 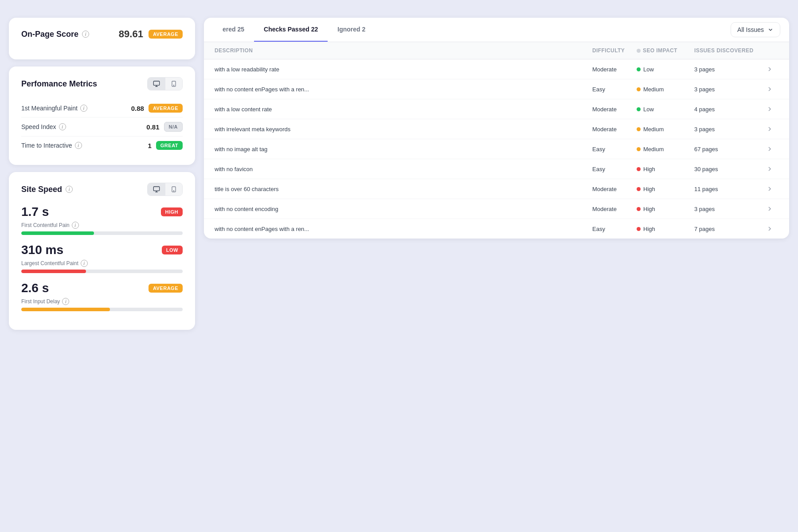 I want to click on row-pages: 4 pages, so click(x=728, y=109).